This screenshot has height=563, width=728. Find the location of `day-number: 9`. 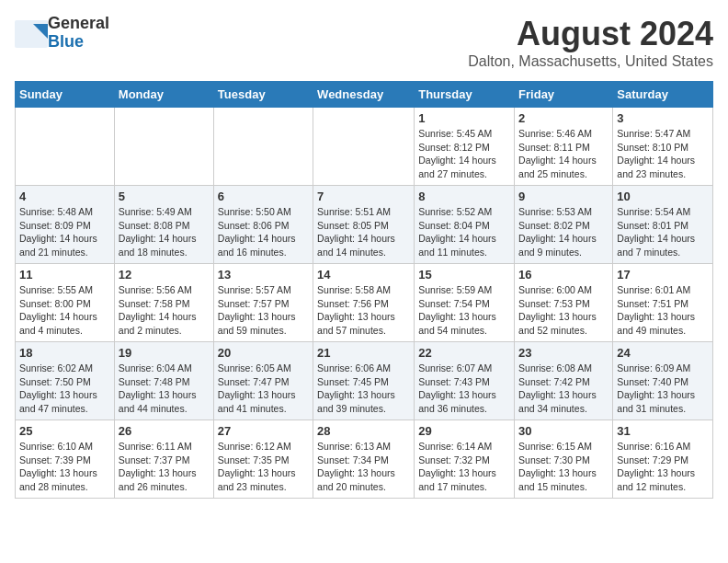

day-number: 9 is located at coordinates (563, 197).